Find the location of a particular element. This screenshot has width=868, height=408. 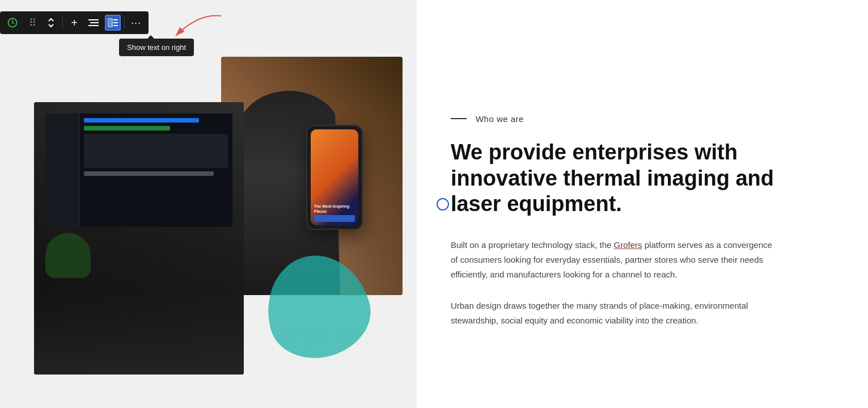

chevron-updown-icon is located at coordinates (51, 23).